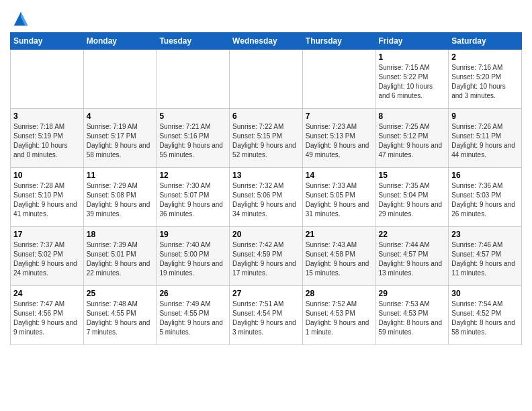 The width and height of the screenshot is (532, 411). Describe the element at coordinates (193, 316) in the screenshot. I see `calendar-cell: 26Sunrise: 7:49 AM Sunset: 4:55 PM Dayli…` at that location.